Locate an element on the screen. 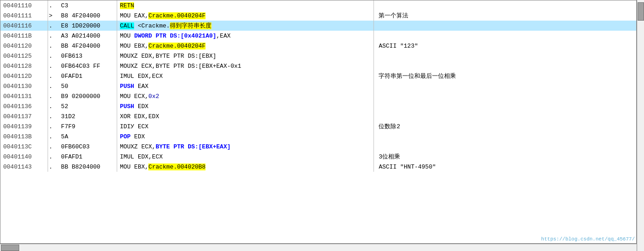 The height and width of the screenshot is (251, 644). cell-addr: 00401110 is located at coordinates (24, 5).